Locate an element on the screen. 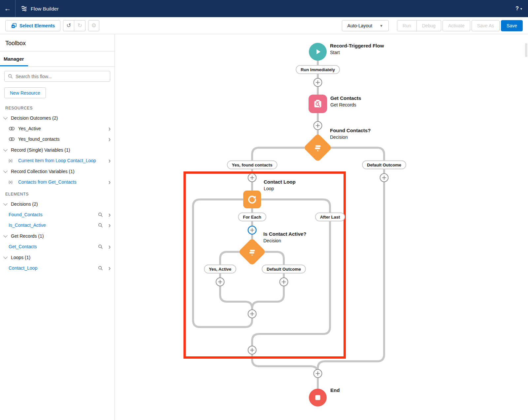  found-contacts-label: Found Contacts? Decision is located at coordinates (350, 134).